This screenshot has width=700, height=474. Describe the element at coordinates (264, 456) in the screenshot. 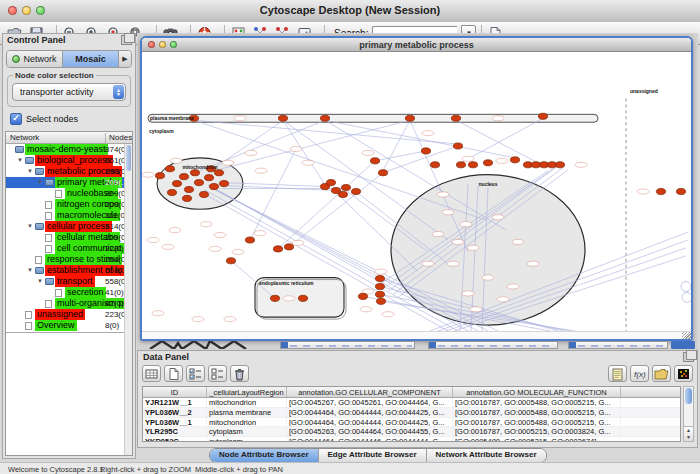

I see `tab-node-attribute-browser: Node Attribute Browser` at that location.